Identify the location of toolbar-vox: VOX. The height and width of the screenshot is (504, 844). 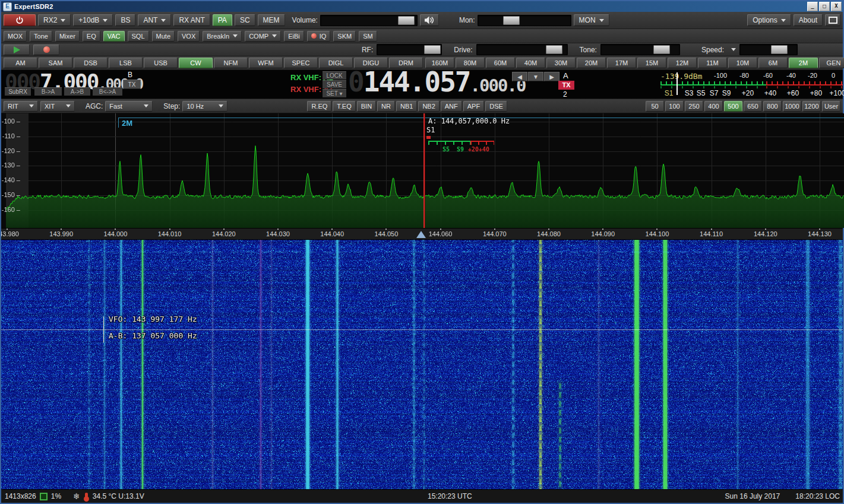
(189, 36).